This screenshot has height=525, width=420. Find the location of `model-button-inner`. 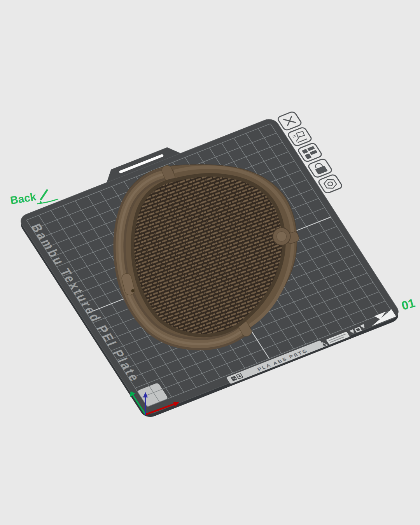

model-button-inner is located at coordinates (282, 236).